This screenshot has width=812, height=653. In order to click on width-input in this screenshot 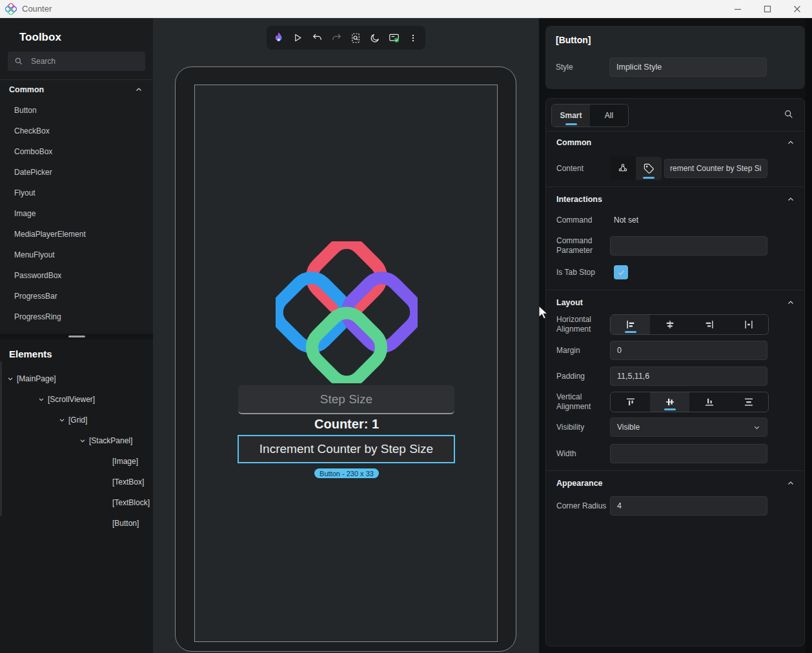, I will do `click(689, 454)`.